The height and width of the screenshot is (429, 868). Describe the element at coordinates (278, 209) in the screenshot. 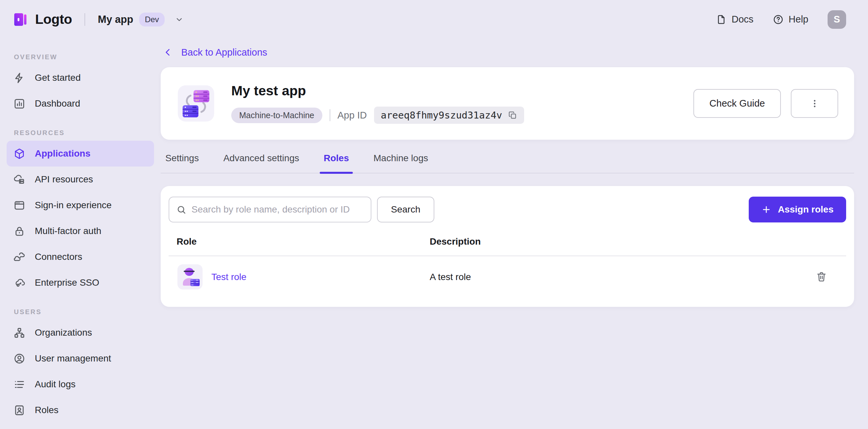

I see `search-input` at that location.